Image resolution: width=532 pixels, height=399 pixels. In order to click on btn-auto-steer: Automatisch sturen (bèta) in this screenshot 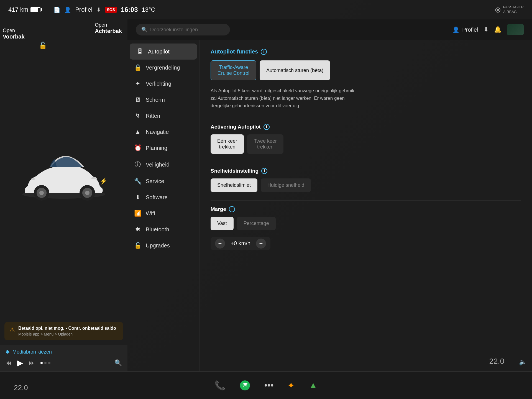, I will do `click(295, 70)`.